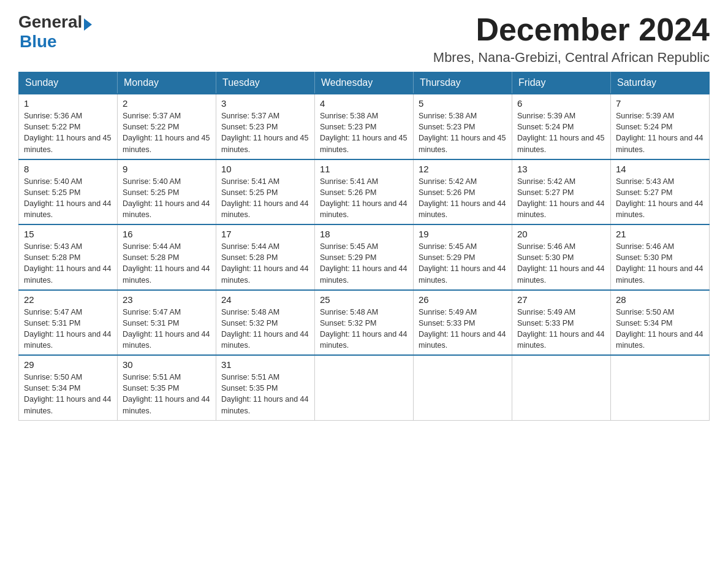 The height and width of the screenshot is (563, 728). I want to click on calendar-cell: 5 Sunrise: 5:38 AM Sunset: 5:23 PM Dayli…, so click(463, 126).